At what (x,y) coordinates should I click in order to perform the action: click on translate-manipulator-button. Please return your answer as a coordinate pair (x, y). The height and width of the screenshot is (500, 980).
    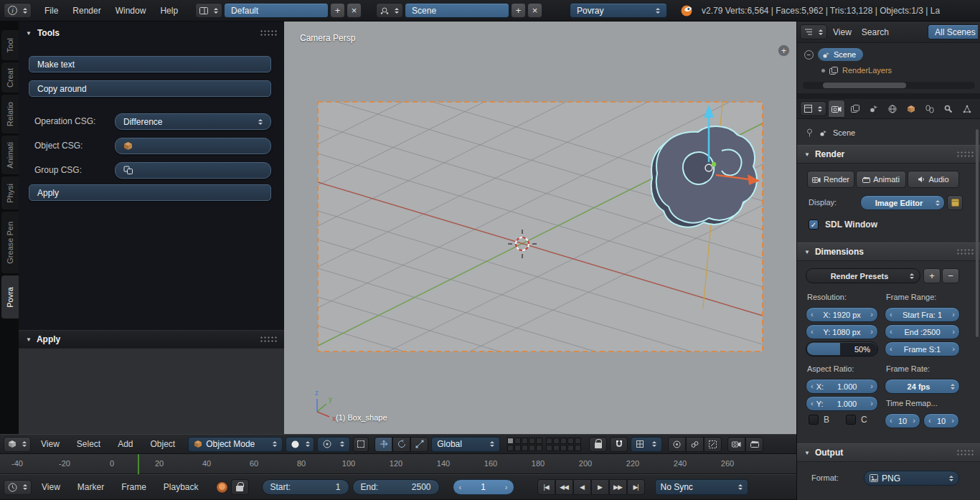
    Looking at the image, I should click on (383, 445).